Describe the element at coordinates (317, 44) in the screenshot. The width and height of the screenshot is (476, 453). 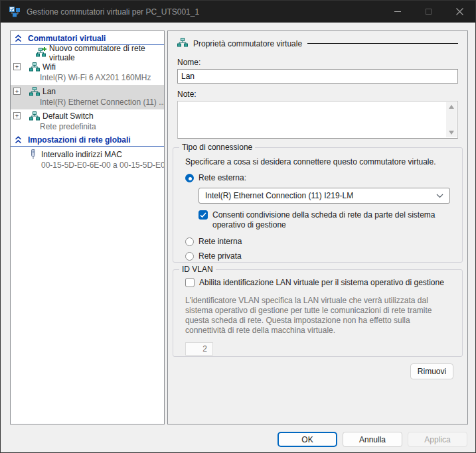
I see `panel-header: Proprietà commutatore virtuale` at that location.